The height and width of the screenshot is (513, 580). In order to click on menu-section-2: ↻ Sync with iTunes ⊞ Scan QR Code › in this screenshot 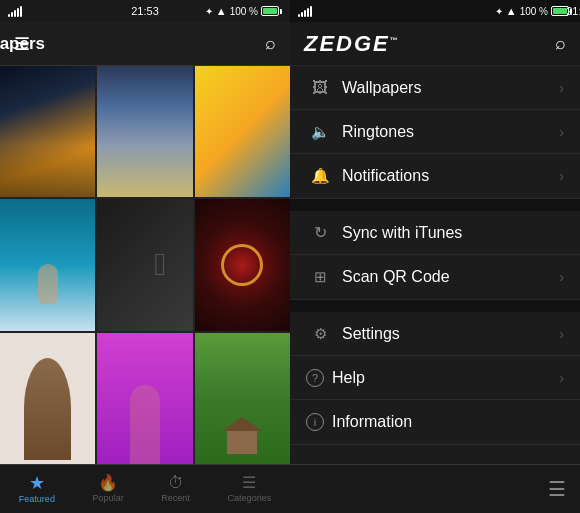, I will do `click(435, 256)`.